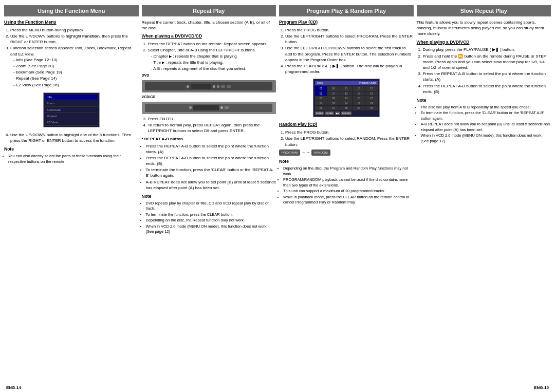 Image resolution: width=555 pixels, height=392 pixels. What do you see at coordinates (212, 60) in the screenshot?
I see `list-item: Select Chapter, Title or A-B using the L…` at bounding box center [212, 60].